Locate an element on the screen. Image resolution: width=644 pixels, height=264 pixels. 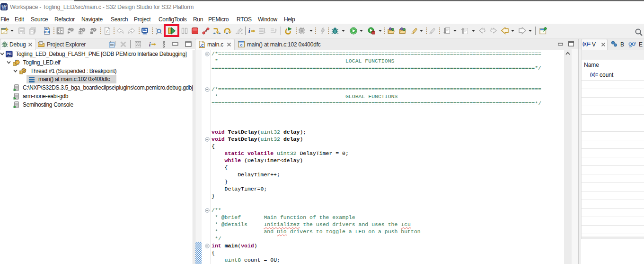
svg-text: 010 is located at coordinates (47, 32).